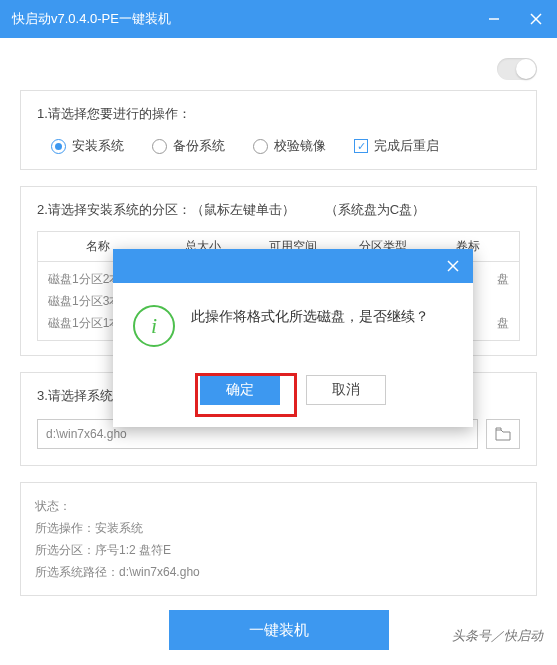  I want to click on status-line: 所选操作：安装系统, so click(278, 528).